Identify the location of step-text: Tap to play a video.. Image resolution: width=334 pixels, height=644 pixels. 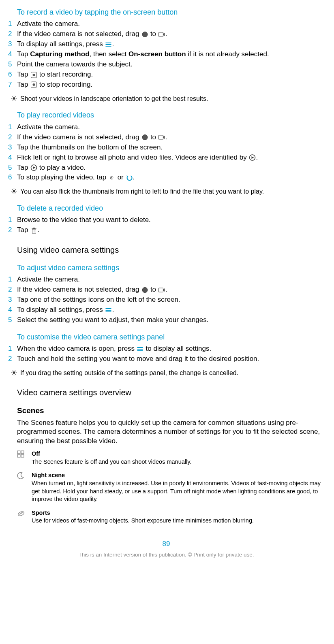
(171, 168).